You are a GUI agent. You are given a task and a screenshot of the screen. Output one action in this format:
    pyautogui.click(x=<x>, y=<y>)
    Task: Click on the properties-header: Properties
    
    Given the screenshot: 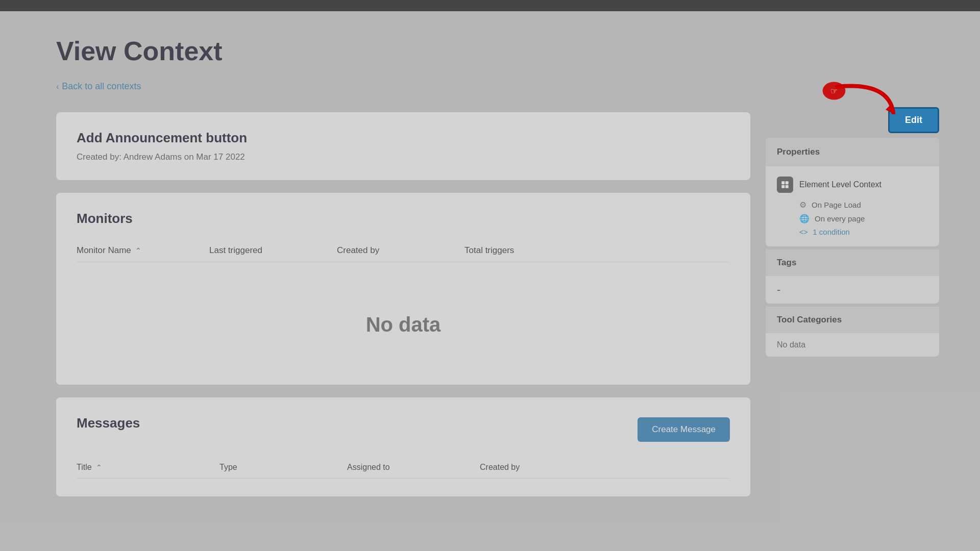 What is the action you would take?
    pyautogui.click(x=852, y=152)
    